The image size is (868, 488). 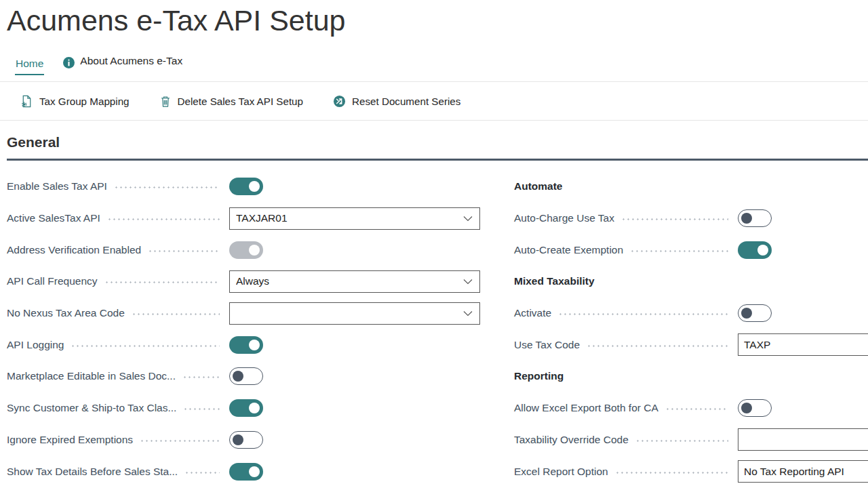 I want to click on field-row-show-tax-details: Show Tax Details Before Sales Sta..., so click(x=243, y=472).